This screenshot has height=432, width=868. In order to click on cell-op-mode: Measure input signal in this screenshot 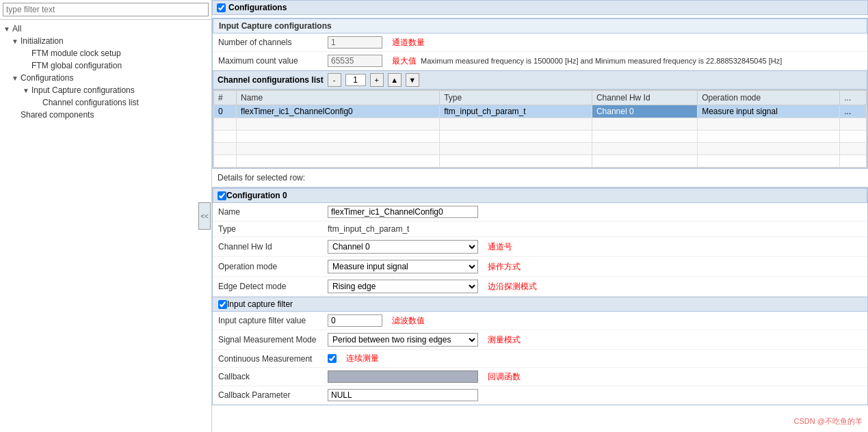, I will do `click(769, 112)`.